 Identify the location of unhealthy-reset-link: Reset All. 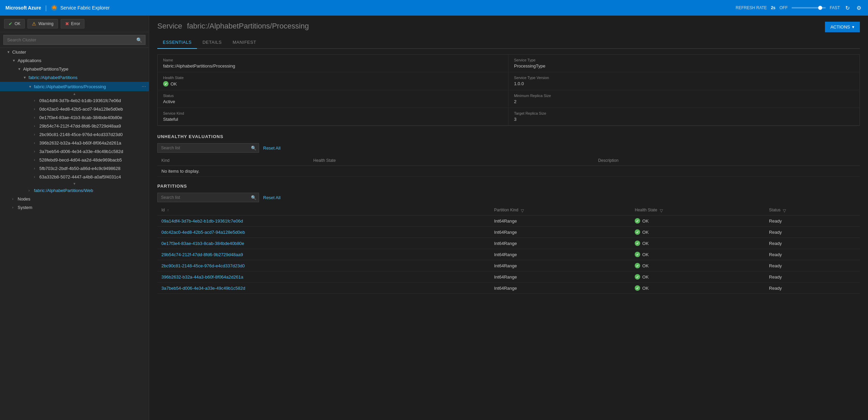
(272, 148).